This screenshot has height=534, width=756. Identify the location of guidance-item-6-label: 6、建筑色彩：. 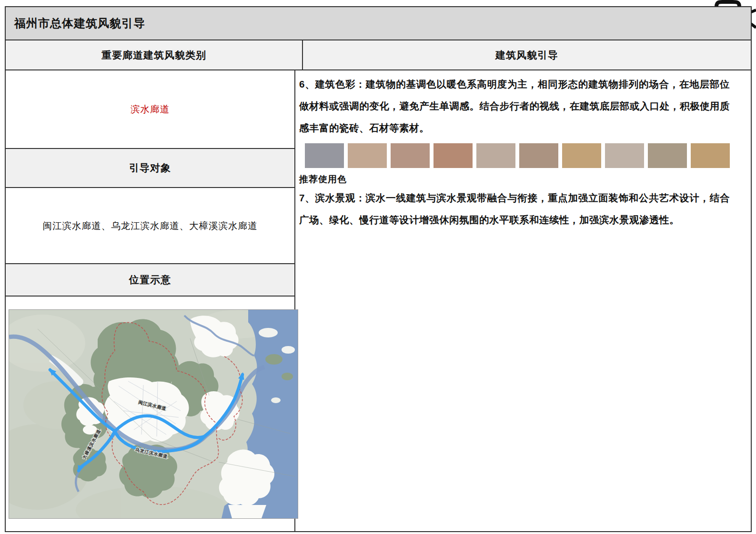
(333, 84).